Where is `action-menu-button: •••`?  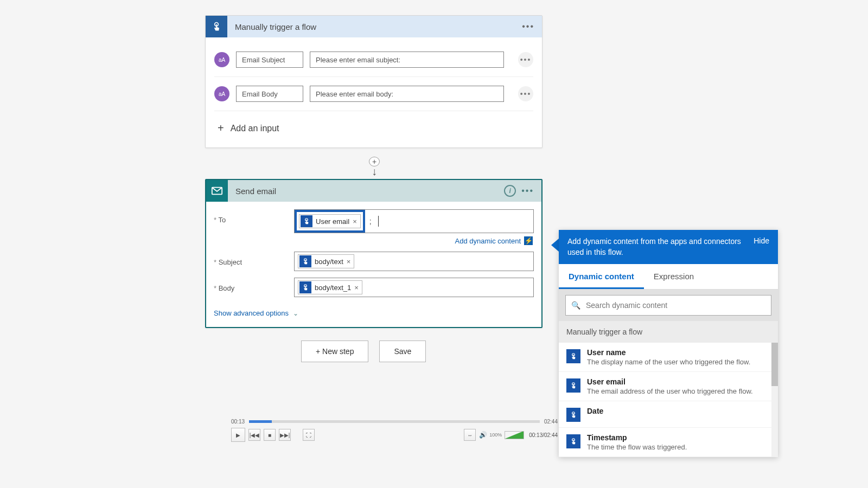 action-menu-button: ••• is located at coordinates (527, 191).